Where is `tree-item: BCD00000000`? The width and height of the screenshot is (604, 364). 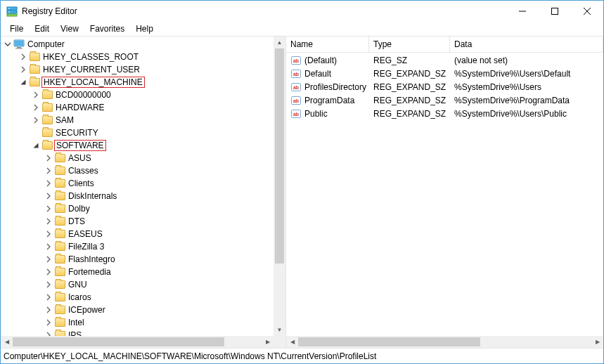
tree-item: BCD00000000 is located at coordinates (138, 95).